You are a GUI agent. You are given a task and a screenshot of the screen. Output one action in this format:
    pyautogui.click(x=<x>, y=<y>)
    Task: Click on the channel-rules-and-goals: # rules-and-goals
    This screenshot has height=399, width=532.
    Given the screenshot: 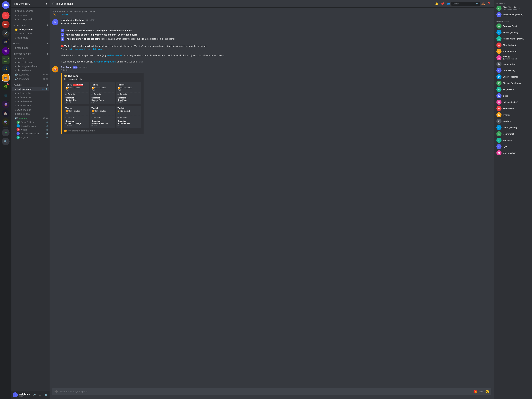 What is the action you would take?
    pyautogui.click(x=30, y=34)
    